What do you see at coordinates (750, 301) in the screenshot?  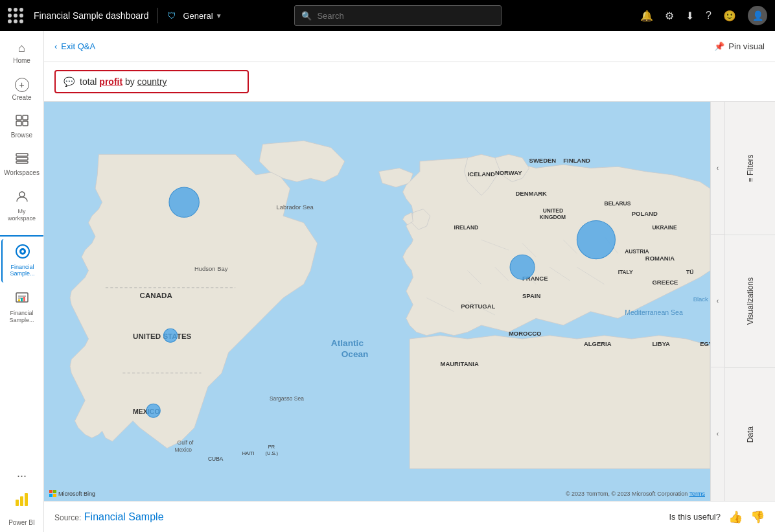 I see `panel-tabs: ≡ Filters Visualizations Data` at bounding box center [750, 301].